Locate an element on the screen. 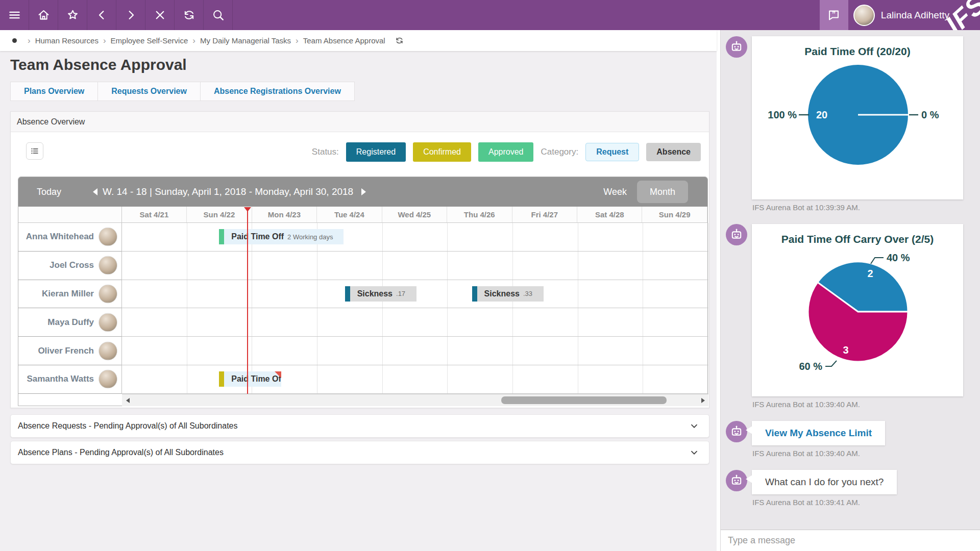  day-header-cell: Sun 4/22 is located at coordinates (219, 214).